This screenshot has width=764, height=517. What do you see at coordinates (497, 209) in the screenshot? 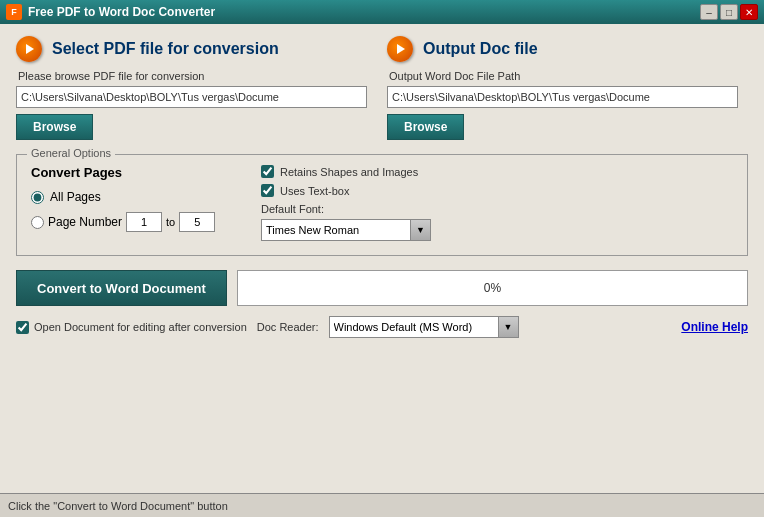
I see `default-font-label: Default Font:` at bounding box center [497, 209].